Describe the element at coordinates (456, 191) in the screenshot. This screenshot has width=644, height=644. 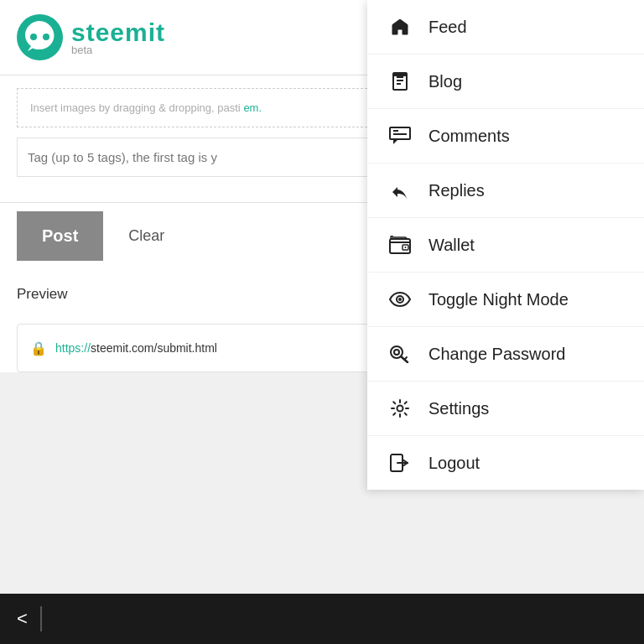
I see `replies-label: Replies` at that location.